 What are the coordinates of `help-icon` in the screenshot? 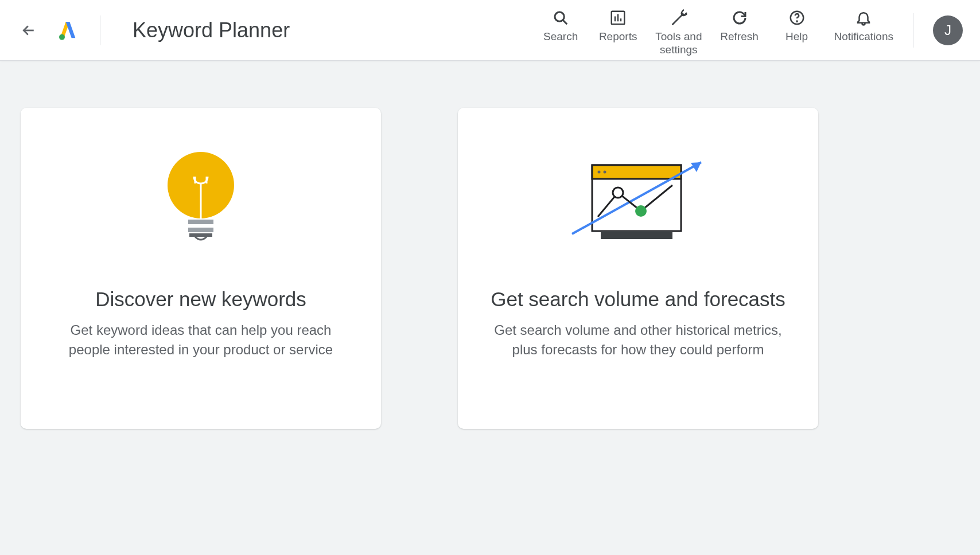 It's located at (797, 18).